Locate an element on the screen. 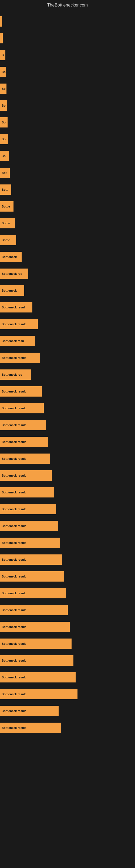  bar: Bottleneck resu is located at coordinates (17, 341).